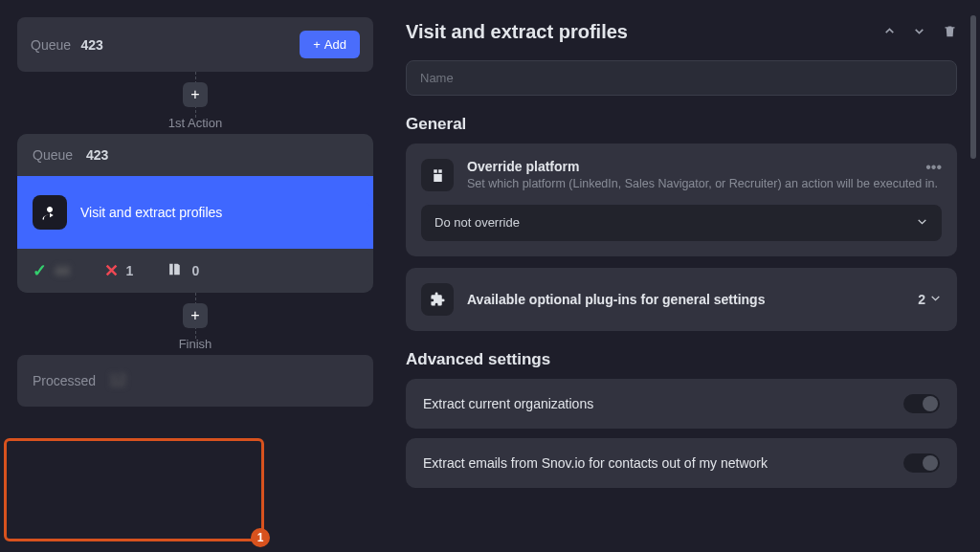  I want to click on finish-label: Finish, so click(195, 344).